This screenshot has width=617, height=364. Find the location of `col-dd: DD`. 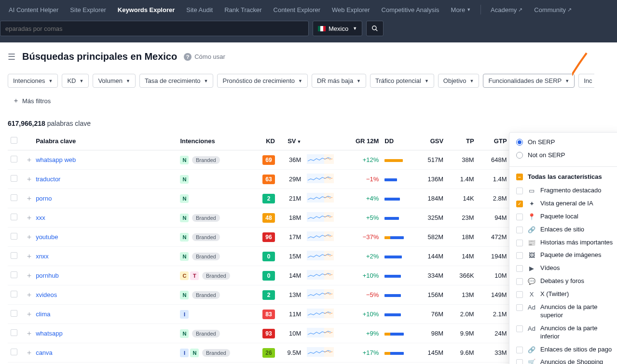

col-dd: DD is located at coordinates (398, 141).